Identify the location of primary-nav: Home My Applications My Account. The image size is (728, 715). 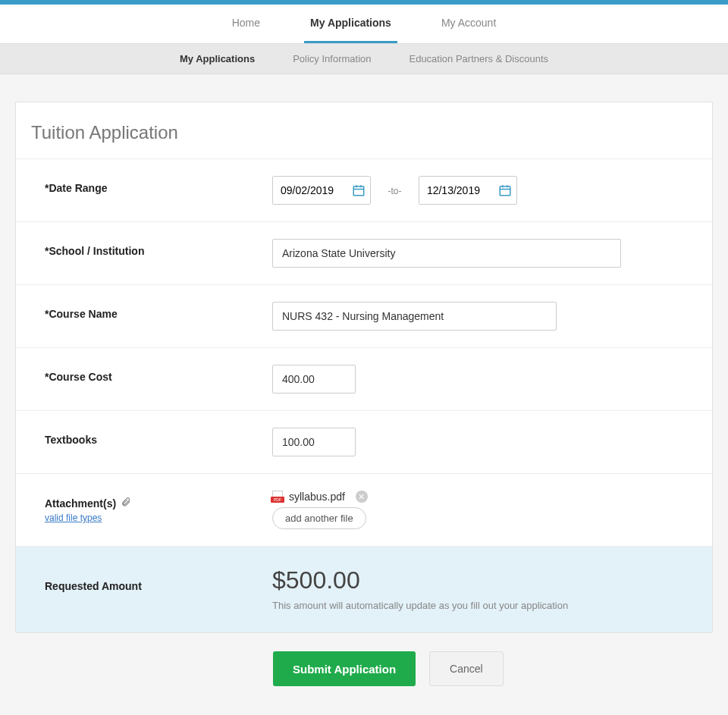
(364, 24).